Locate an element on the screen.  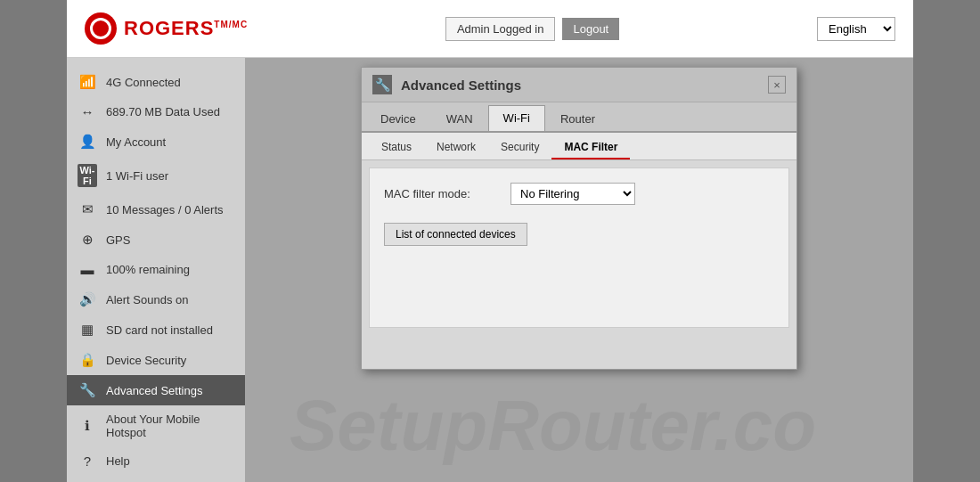
sidebar-label-advanced-settings: Advanced Settings is located at coordinates (154, 390).